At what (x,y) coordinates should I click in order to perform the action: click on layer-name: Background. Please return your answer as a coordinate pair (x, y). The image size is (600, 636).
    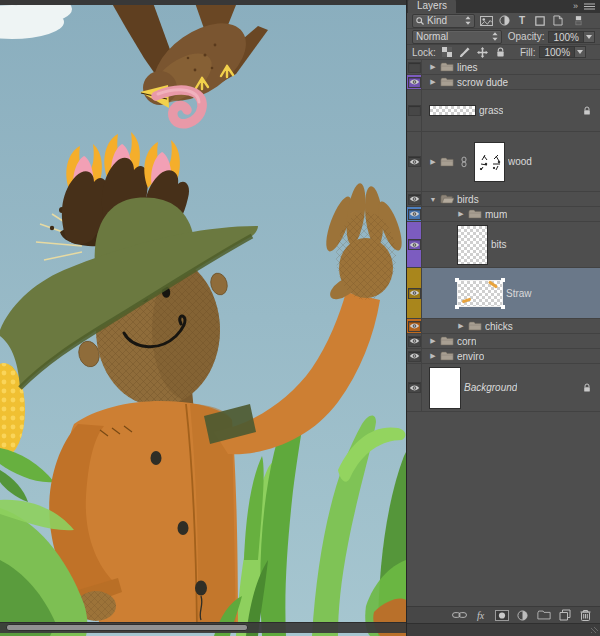
    Looking at the image, I should click on (490, 388).